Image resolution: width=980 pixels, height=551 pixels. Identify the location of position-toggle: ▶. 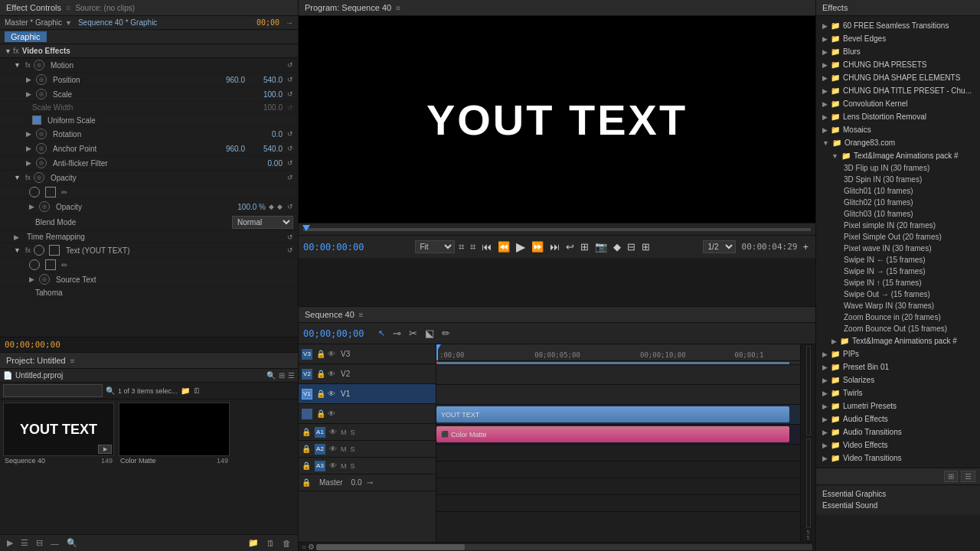
(29, 80).